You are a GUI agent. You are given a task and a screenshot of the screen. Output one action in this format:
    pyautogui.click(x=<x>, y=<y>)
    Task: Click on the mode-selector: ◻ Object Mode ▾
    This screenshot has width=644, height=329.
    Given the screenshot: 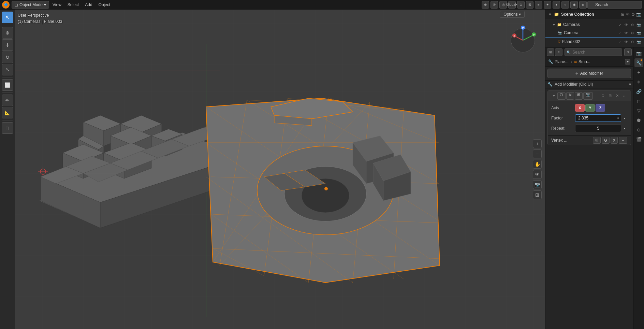 What is the action you would take?
    pyautogui.click(x=30, y=5)
    